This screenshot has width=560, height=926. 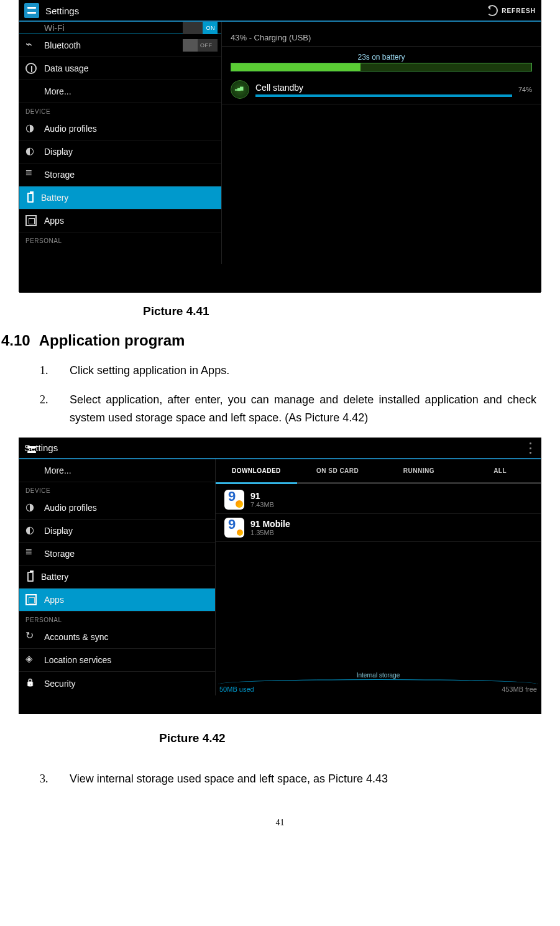 I want to click on storage-summary: Internal storage 50MB used 453MB free, so click(x=378, y=684).